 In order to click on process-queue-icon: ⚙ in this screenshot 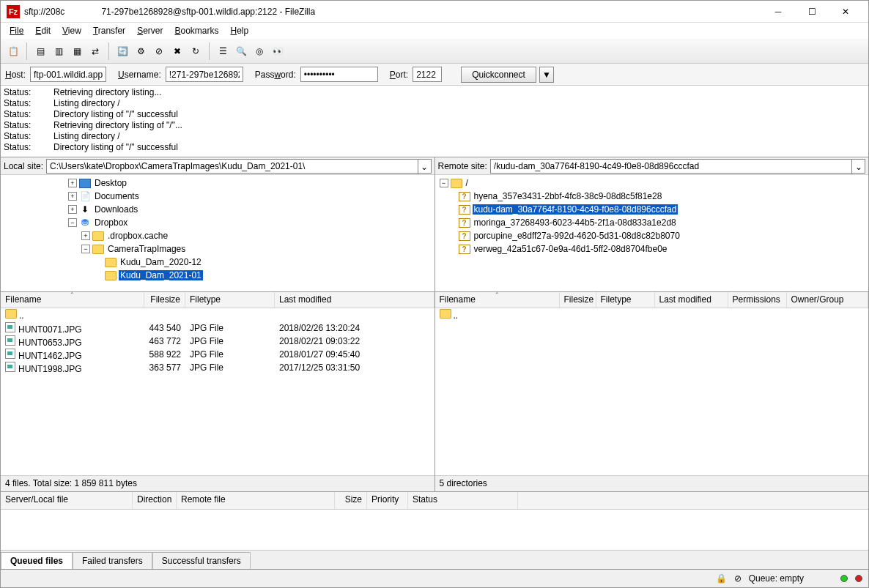, I will do `click(141, 51)`.